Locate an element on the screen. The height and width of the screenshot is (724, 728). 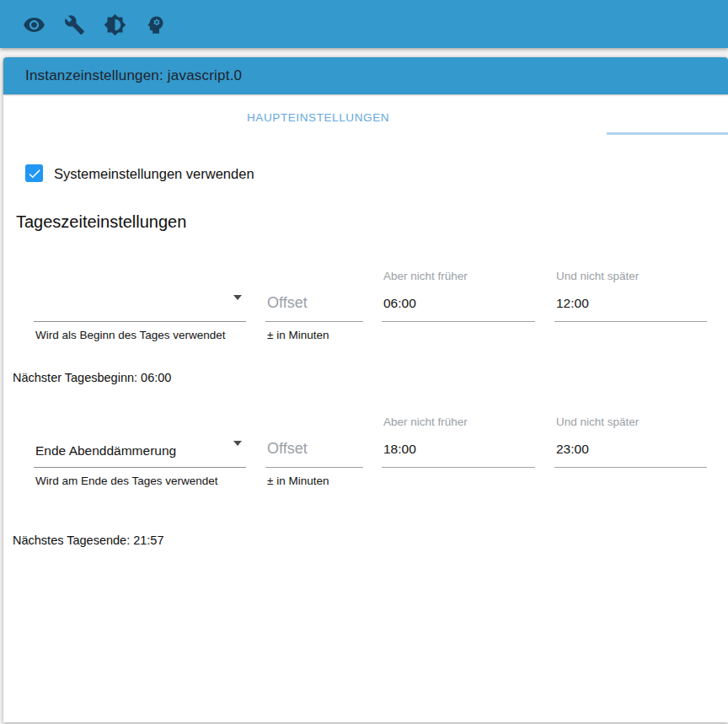
theme-brightness-button is located at coordinates (115, 24).